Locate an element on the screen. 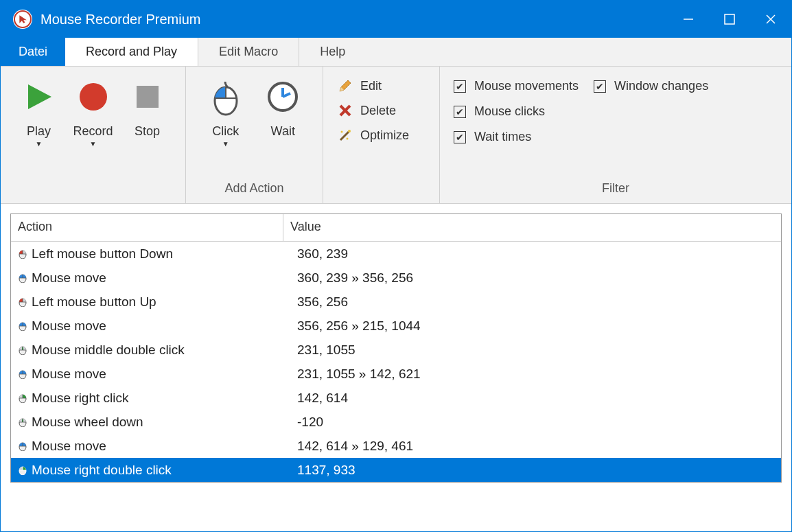 The width and height of the screenshot is (792, 532). stop-button: Stop is located at coordinates (147, 106).